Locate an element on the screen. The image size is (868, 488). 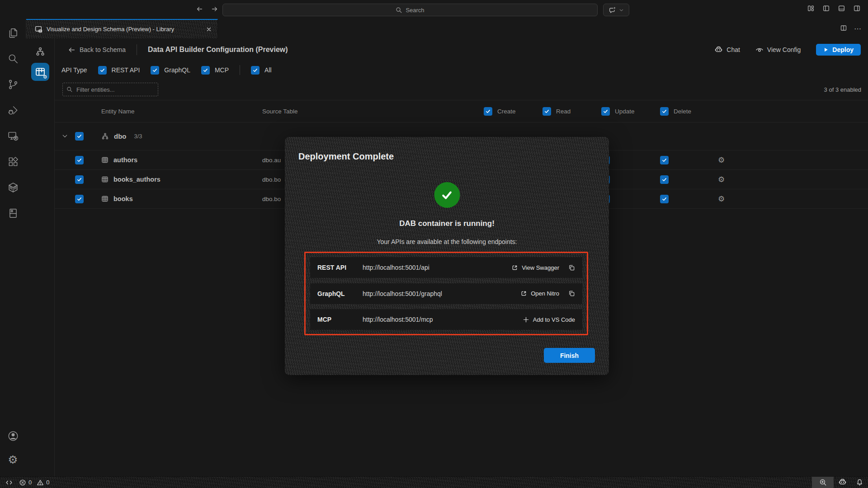
zoom-status-button is located at coordinates (823, 483).